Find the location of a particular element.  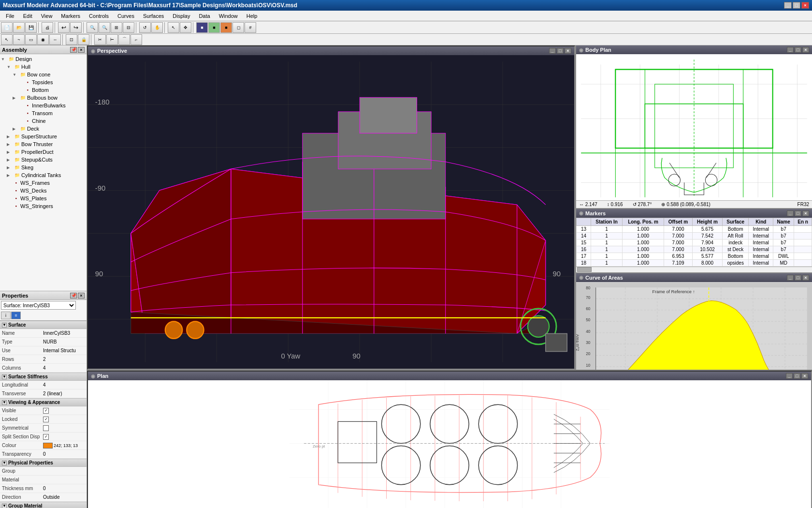

tree-item-deck: ▶ 📁 Deck is located at coordinates (49, 129).